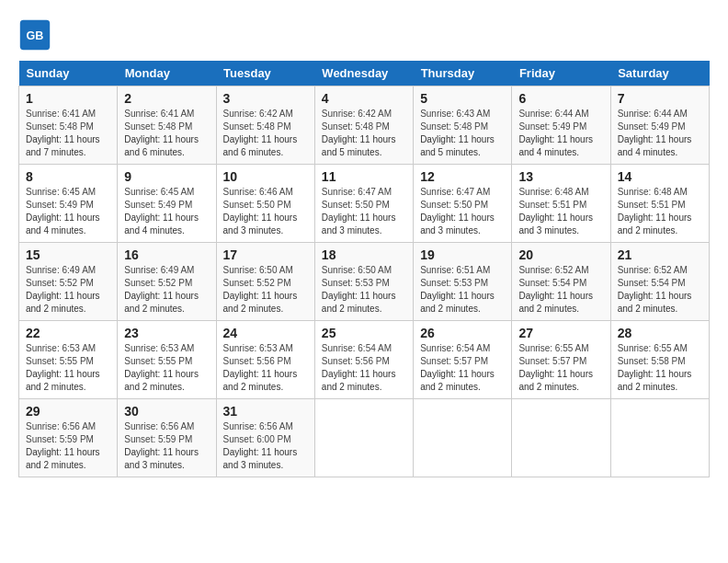 The width and height of the screenshot is (728, 563). Describe the element at coordinates (364, 204) in the screenshot. I see `calendar-cell: 11Sunrise: 6:47 AMSunset: 5:50 PMDayligh…` at that location.